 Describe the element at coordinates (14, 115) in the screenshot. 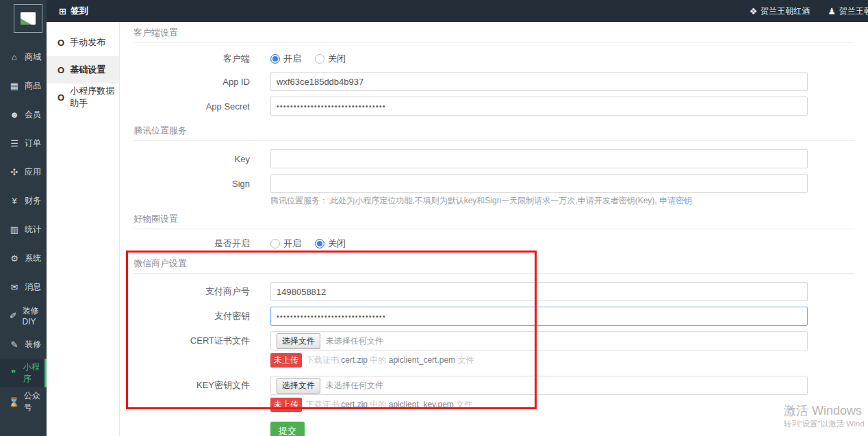

I see `users-icon: ☻` at that location.